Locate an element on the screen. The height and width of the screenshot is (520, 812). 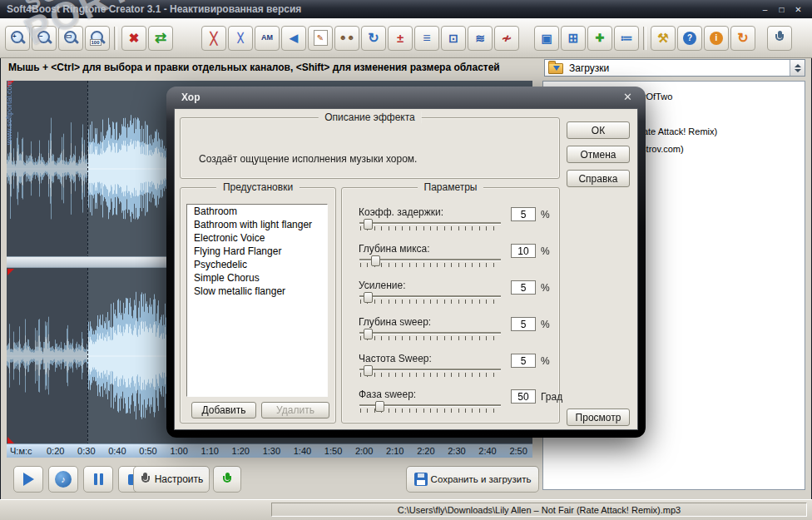
sweep-depth-value-input is located at coordinates (523, 324).